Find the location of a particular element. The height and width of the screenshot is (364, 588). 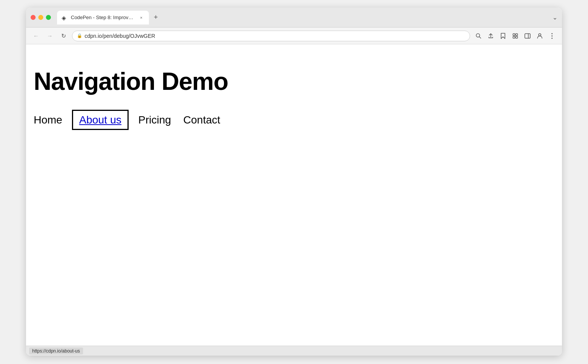

status-url: https://cdpn.io/about-us is located at coordinates (56, 351).